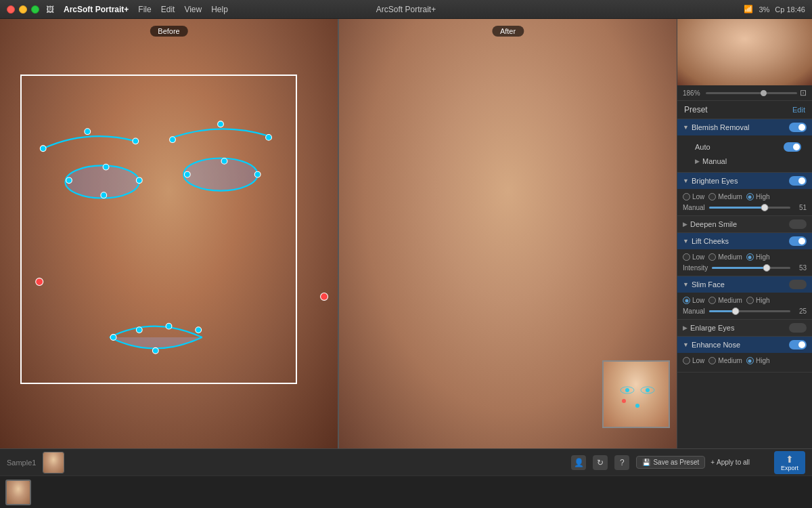 The image size is (812, 508). What do you see at coordinates (698, 301) in the screenshot?
I see `slim-low-label: Low` at bounding box center [698, 301].